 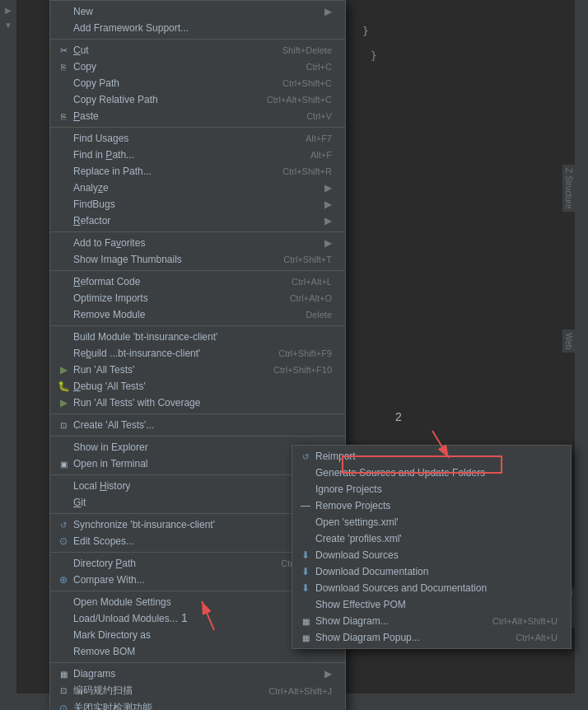 What do you see at coordinates (198, 188) in the screenshot?
I see `menu-item-analyze: Analyze ▶` at bounding box center [198, 188].